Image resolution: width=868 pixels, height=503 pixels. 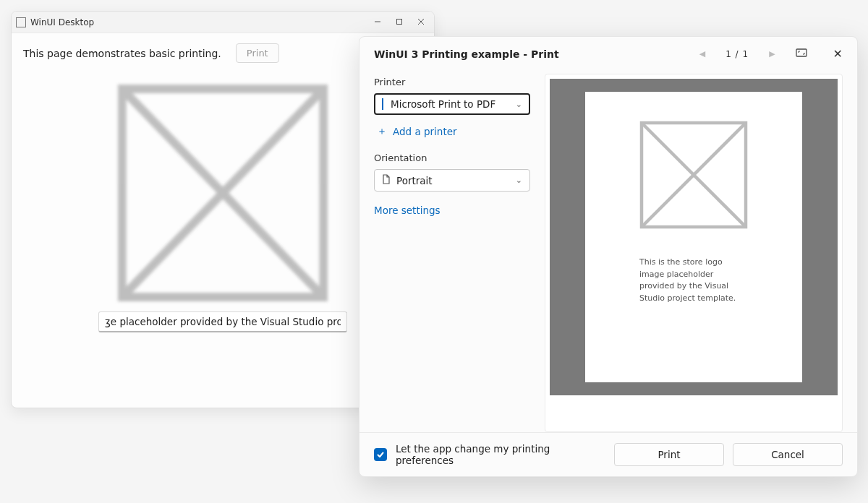 What do you see at coordinates (21, 22) in the screenshot?
I see `app-icon` at bounding box center [21, 22].